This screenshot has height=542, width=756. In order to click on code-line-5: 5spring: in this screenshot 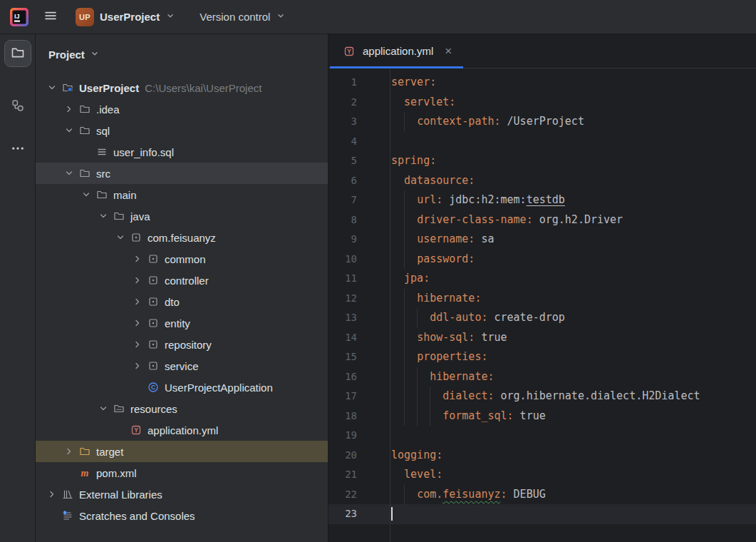, I will do `click(542, 161)`.